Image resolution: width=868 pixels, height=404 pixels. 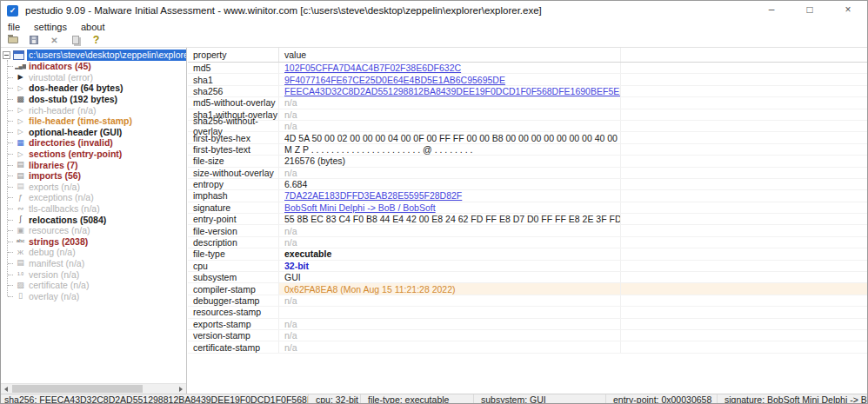 What do you see at coordinates (744, 55) in the screenshot?
I see `column-header-filler` at bounding box center [744, 55].